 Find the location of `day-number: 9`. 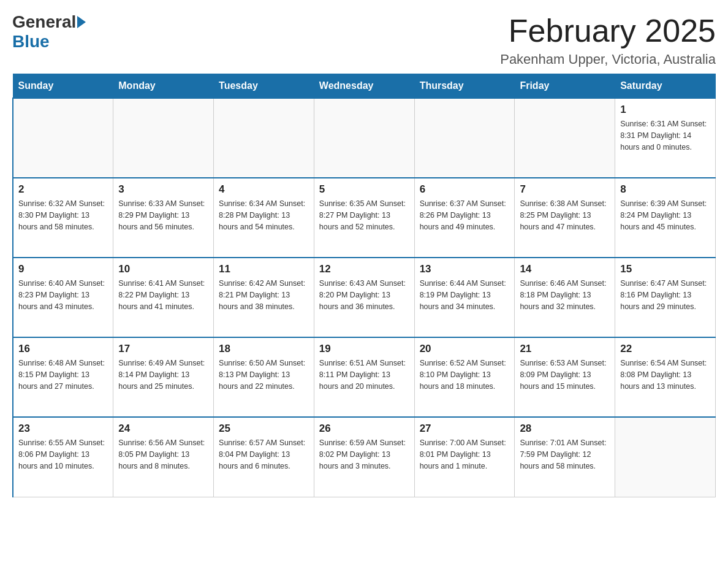

day-number: 9 is located at coordinates (63, 269).